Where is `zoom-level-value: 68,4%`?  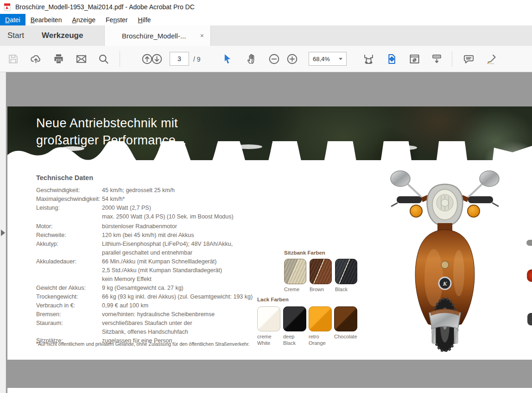
zoom-level-value: 68,4% is located at coordinates (322, 59).